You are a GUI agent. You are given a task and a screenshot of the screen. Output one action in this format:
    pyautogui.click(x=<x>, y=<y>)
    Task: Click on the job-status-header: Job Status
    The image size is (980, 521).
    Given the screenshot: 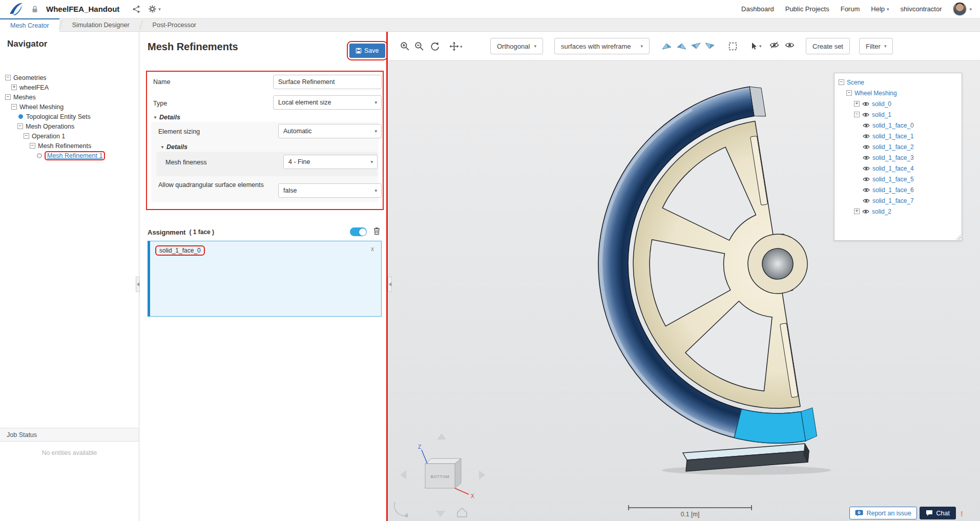 What is the action you would take?
    pyautogui.click(x=70, y=434)
    